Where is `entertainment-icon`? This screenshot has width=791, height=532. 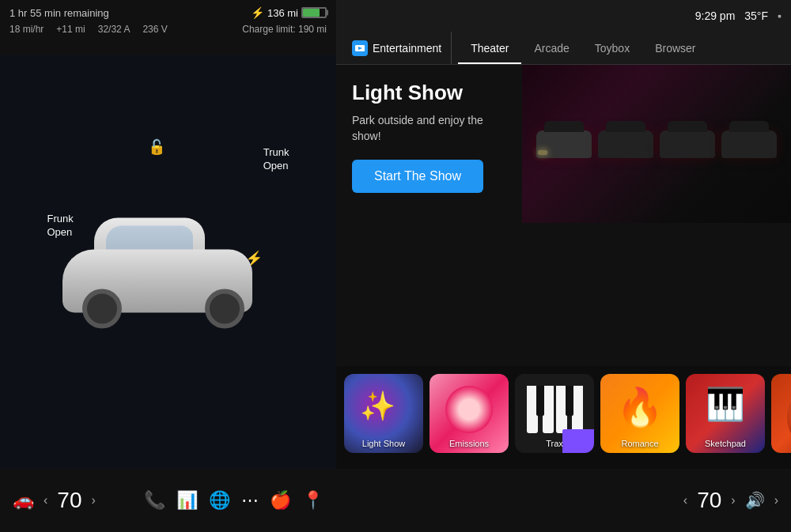
entertainment-icon is located at coordinates (360, 48).